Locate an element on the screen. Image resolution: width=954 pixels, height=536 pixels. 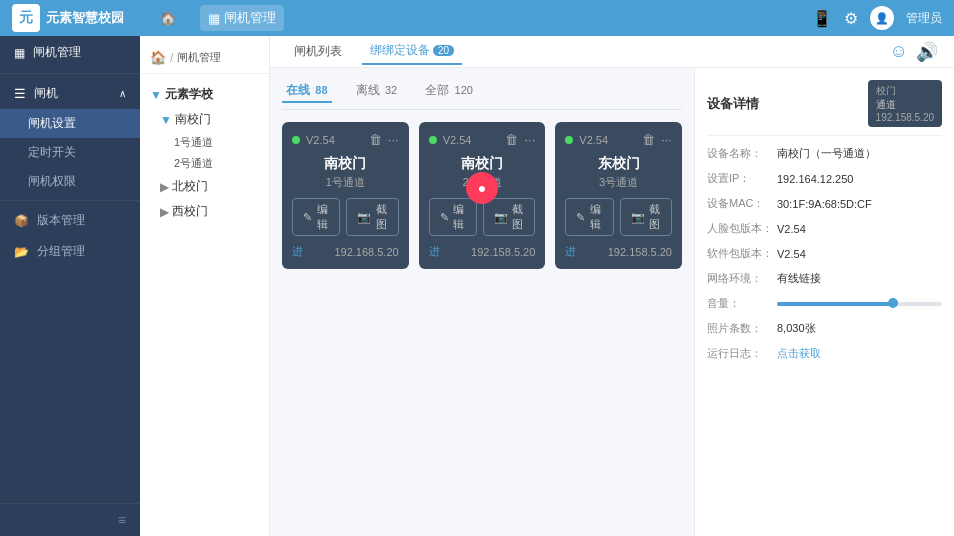
tab-offline-count: 32 is located at coordinates (391, 90).